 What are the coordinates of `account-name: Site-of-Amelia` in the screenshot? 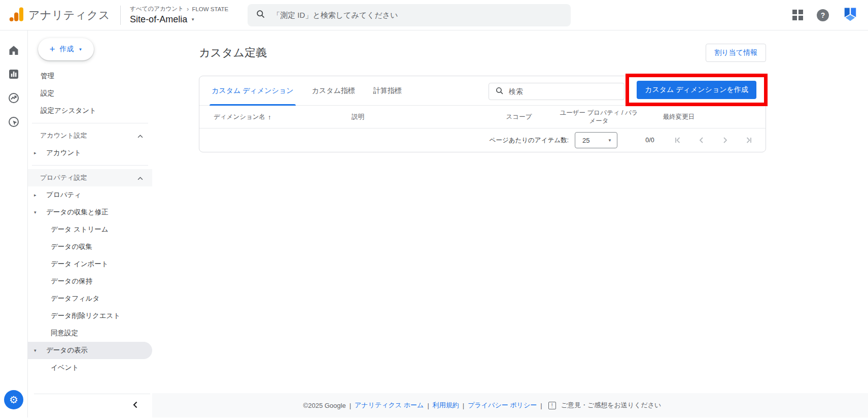 It's located at (158, 19).